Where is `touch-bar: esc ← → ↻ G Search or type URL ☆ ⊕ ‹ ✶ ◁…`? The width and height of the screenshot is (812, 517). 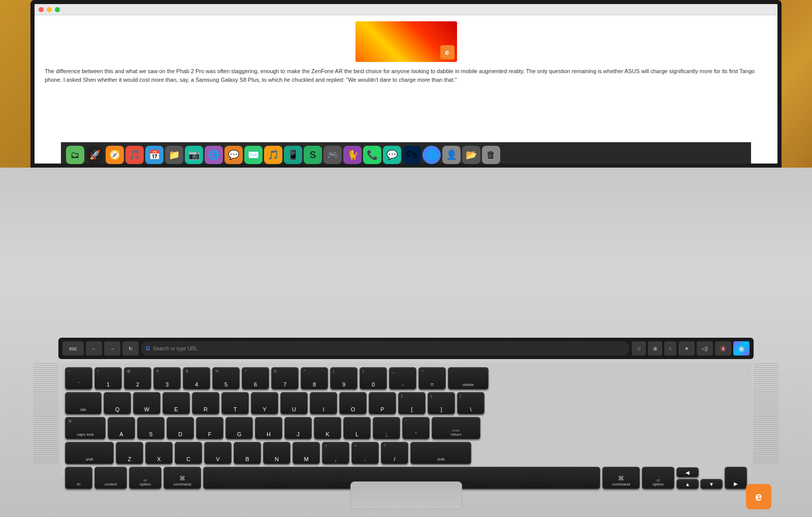 touch-bar: esc ← → ↻ G Search or type URL ☆ ⊕ ‹ ✶ ◁… is located at coordinates (406, 348).